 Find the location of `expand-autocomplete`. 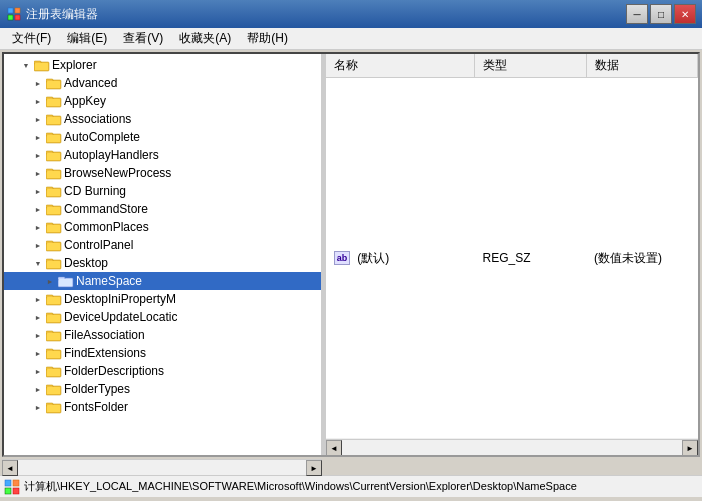

expand-autocomplete is located at coordinates (38, 137).